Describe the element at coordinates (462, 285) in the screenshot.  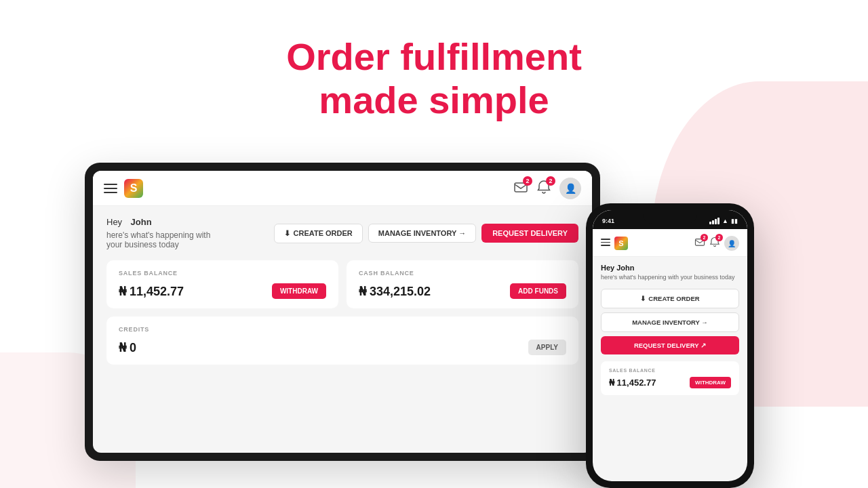
I see `cash-balance-card: CASH BALANCE ₦ 334,215.02 ADD FUNDS` at that location.